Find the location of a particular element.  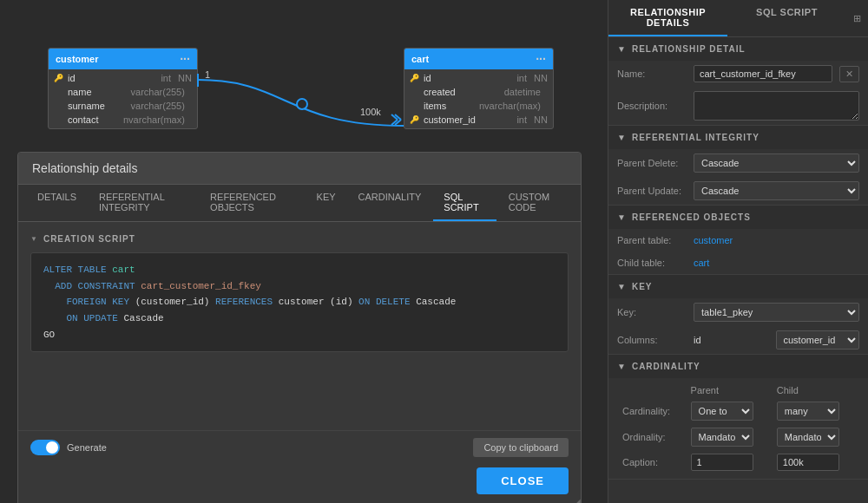

description-label: Description: is located at coordinates (652, 106).